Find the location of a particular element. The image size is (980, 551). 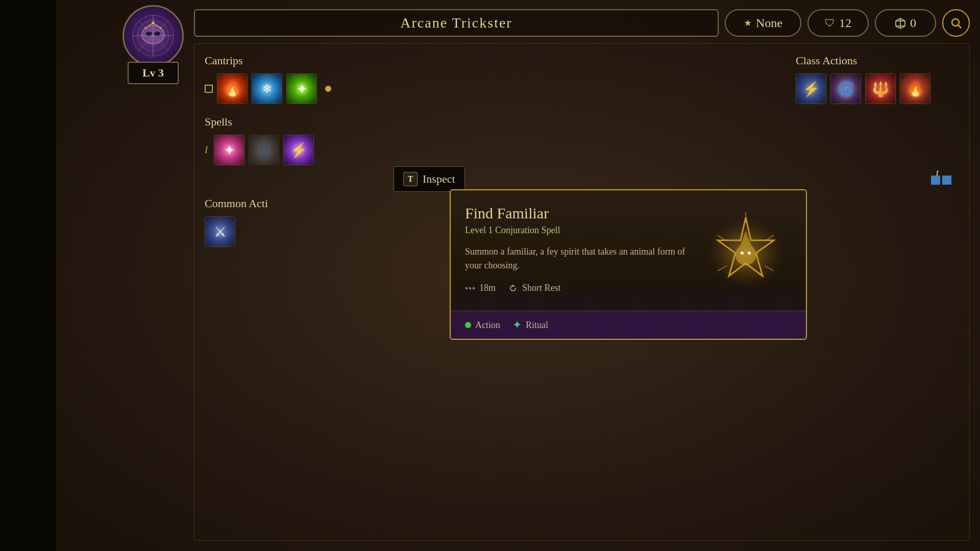

tooltip-icon-area is located at coordinates (746, 251).